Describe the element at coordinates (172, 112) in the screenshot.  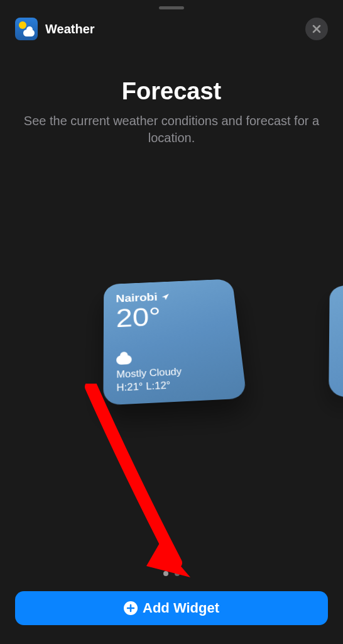
I see `content-header: Forecast See the current weather conditi…` at that location.